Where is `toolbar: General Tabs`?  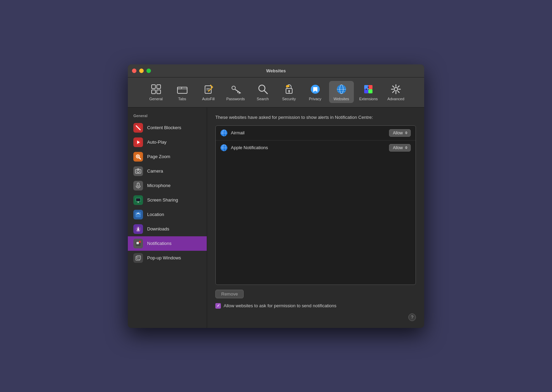
toolbar: General Tabs is located at coordinates (276, 92).